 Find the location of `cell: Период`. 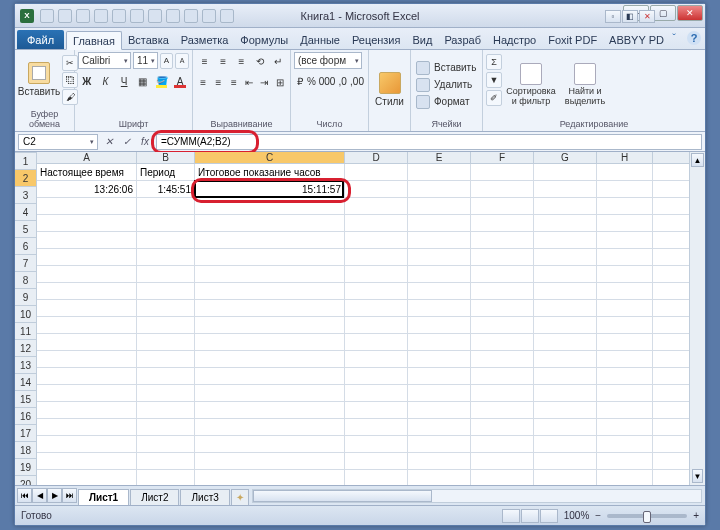

cell: Период is located at coordinates (166, 172).